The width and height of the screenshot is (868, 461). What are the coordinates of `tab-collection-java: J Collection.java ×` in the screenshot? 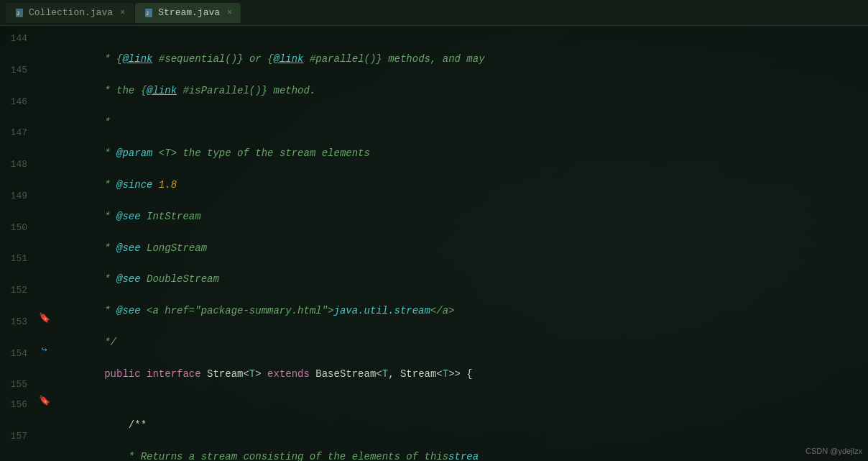 It's located at (70, 13).